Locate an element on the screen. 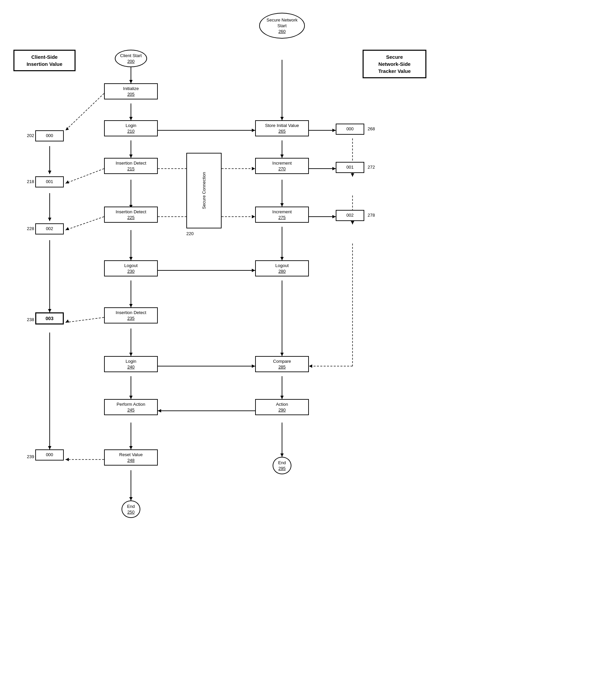  secure-network-start-node: Secure NetworkStart 260 is located at coordinates (282, 26).